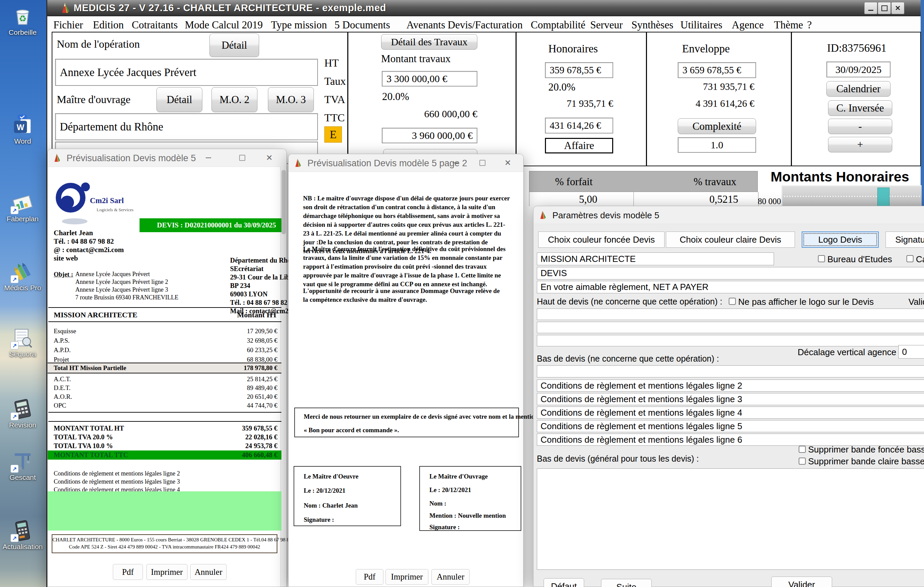 Image resolution: width=924 pixels, height=587 pixels. What do you see at coordinates (871, 8) in the screenshot?
I see `minimize-button` at bounding box center [871, 8].